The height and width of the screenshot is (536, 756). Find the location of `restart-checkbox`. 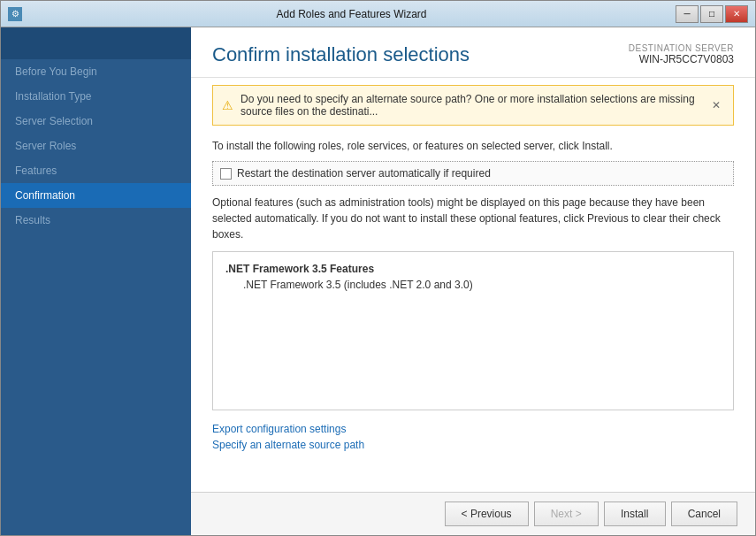

restart-checkbox is located at coordinates (226, 173).